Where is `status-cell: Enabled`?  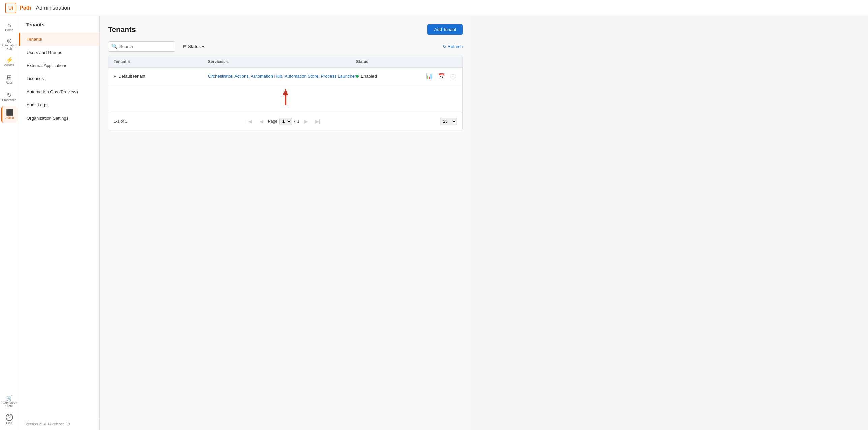 status-cell: Enabled is located at coordinates (390, 76).